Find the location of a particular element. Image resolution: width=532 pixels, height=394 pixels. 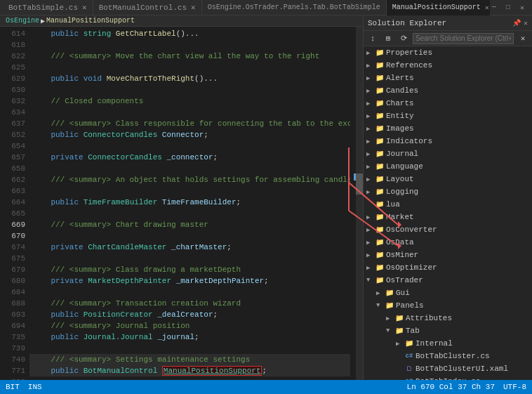

minimize-btn: ─ is located at coordinates (494, 8).